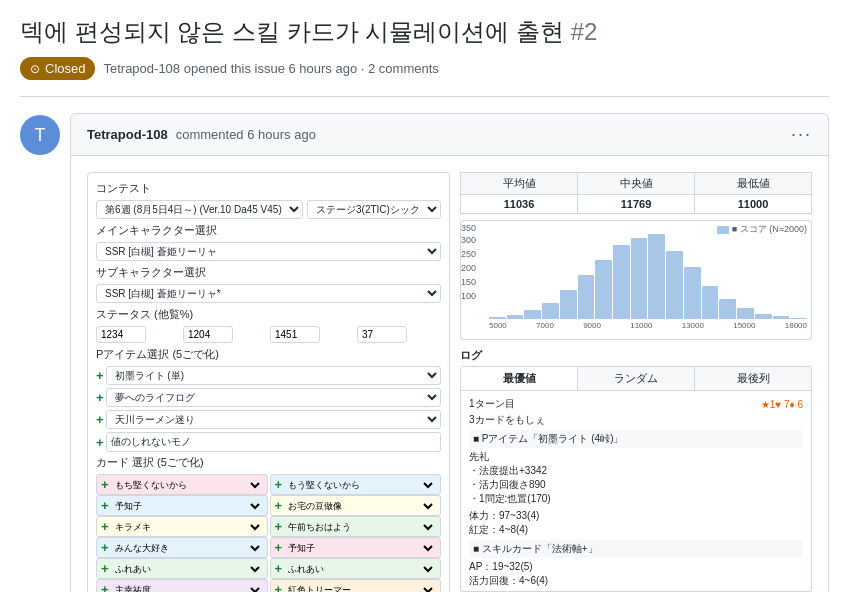 The image size is (849, 592). What do you see at coordinates (636, 404) in the screenshot?
I see `log-turn-1-header: 1ターン目 ★1♥ 7♦ 6` at bounding box center [636, 404].